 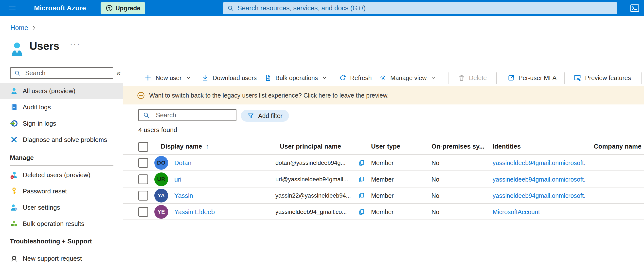 What do you see at coordinates (51, 241) in the screenshot?
I see `sidebar-section-troubleshooting: Troubleshooting + Support` at bounding box center [51, 241].